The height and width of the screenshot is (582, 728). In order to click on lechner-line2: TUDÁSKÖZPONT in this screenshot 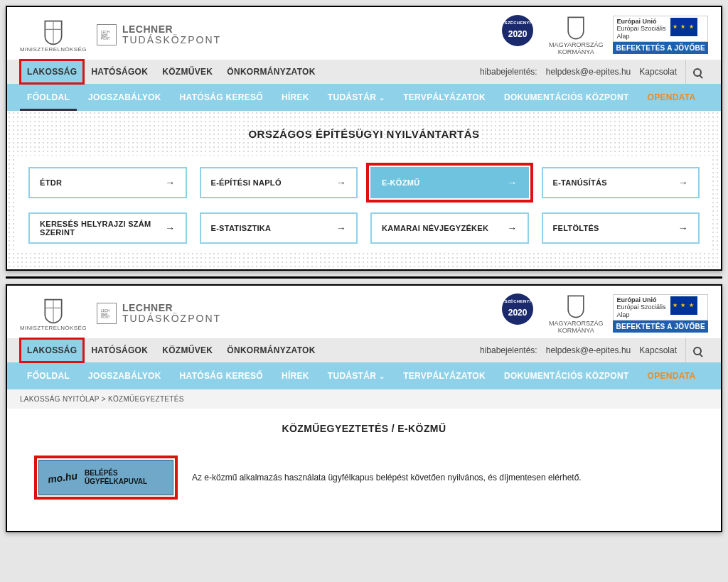, I will do `click(172, 40)`.